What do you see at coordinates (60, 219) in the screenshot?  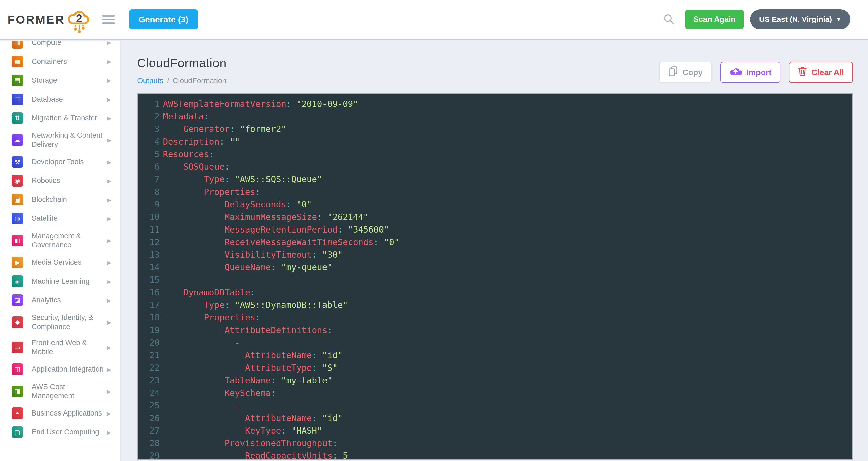 I see `sidebar-item-satellite: ◍Satellite▸` at bounding box center [60, 219].